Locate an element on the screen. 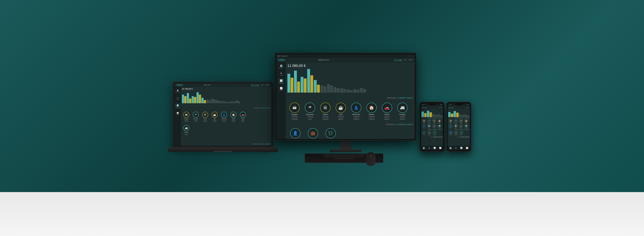  phone-screen-1: 19:22 ●●● Sept. 2021 ▾ Modifier is located at coordinates (432, 127).